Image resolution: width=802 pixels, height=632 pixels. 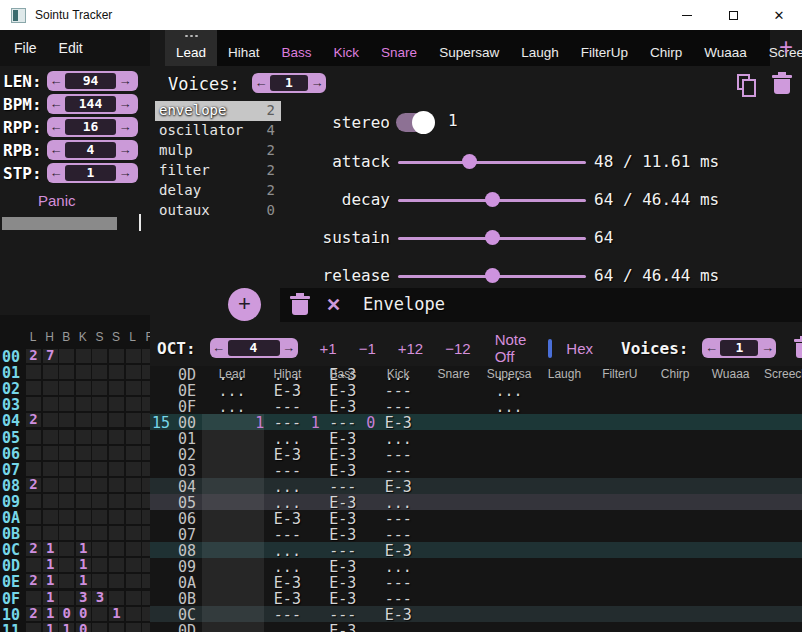 What do you see at coordinates (492, 238) in the screenshot?
I see `sustain-slider-knob` at bounding box center [492, 238].